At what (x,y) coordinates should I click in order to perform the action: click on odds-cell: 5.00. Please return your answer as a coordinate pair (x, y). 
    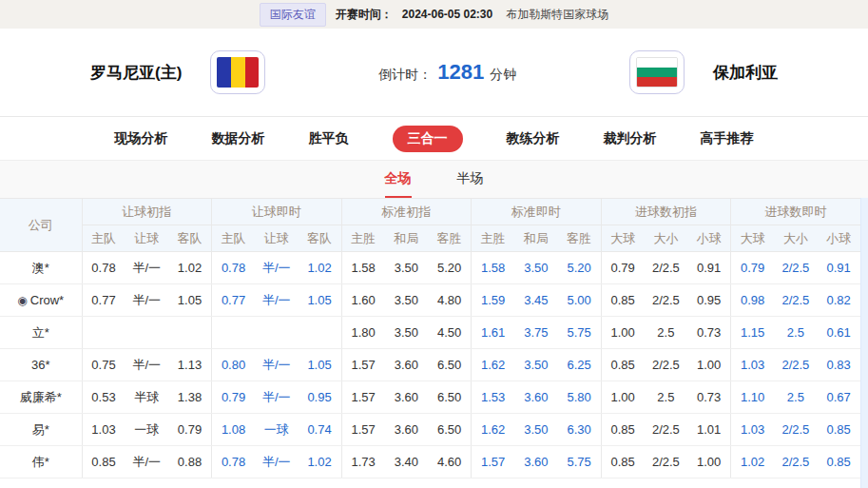
    Looking at the image, I should click on (580, 301).